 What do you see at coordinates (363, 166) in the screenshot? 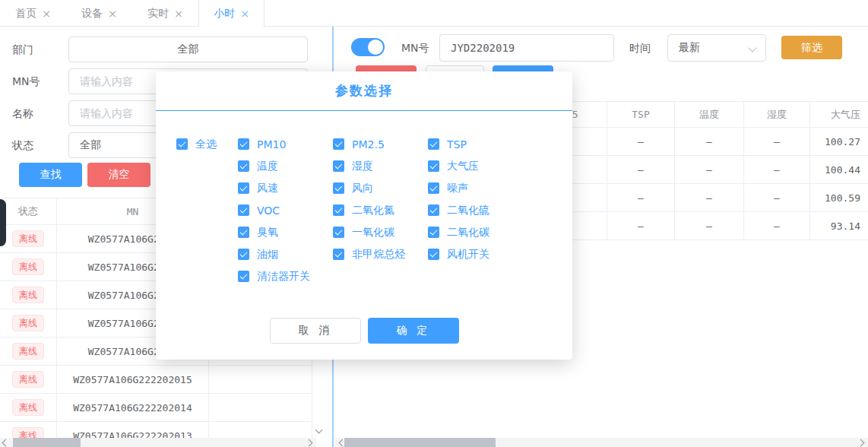
I see `checkbox-label: 湿度` at bounding box center [363, 166].